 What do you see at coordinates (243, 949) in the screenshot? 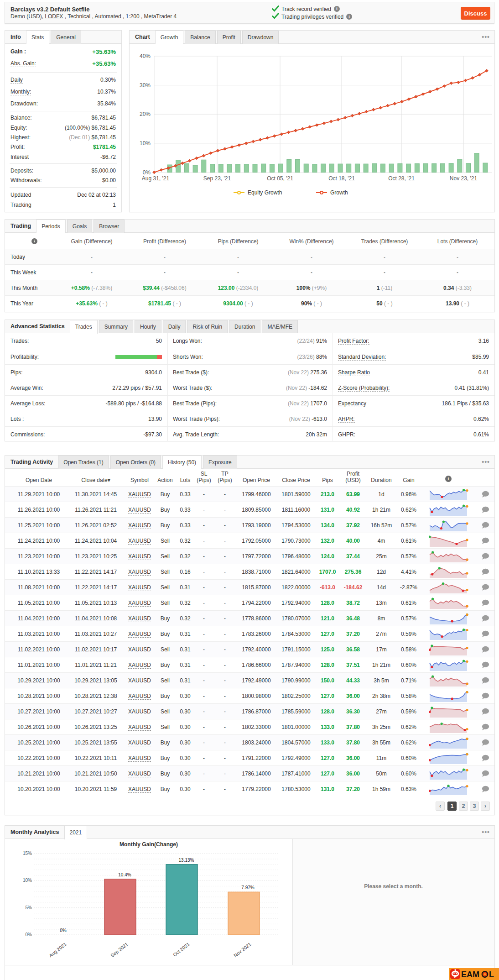
I see `svg-text: Nov 2021` at bounding box center [243, 949].